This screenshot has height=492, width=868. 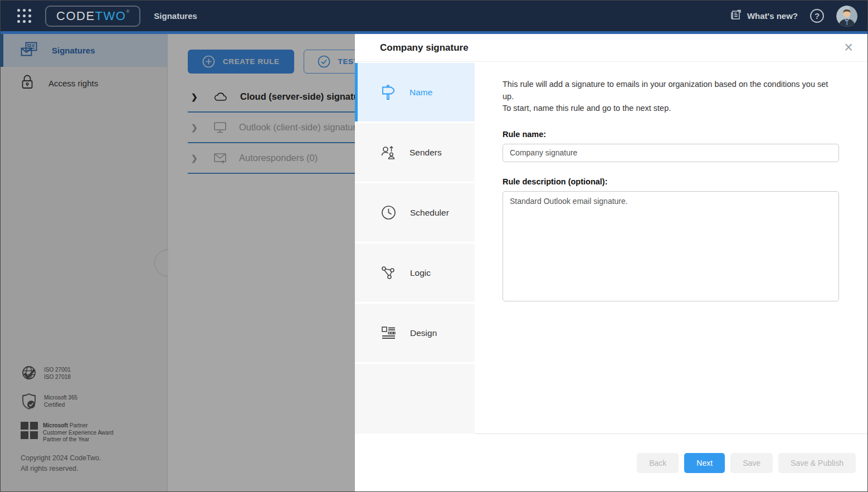 What do you see at coordinates (389, 273) in the screenshot?
I see `logic-nodes-icon` at bounding box center [389, 273].